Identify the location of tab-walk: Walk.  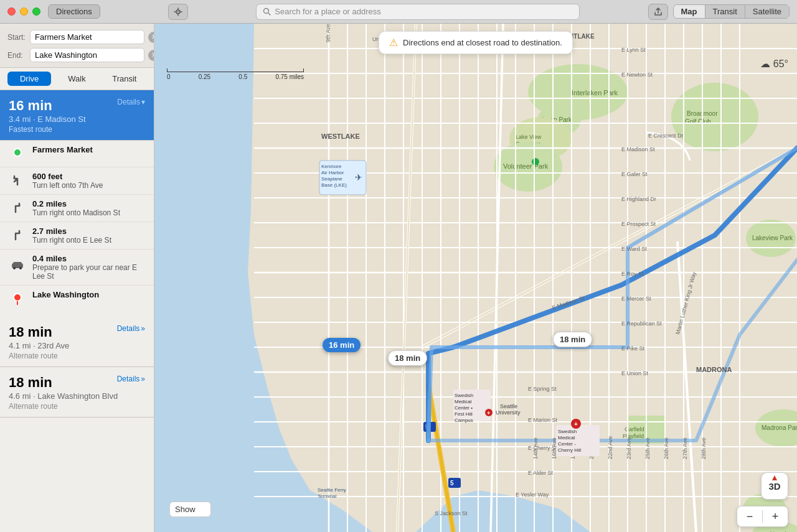
(77, 78).